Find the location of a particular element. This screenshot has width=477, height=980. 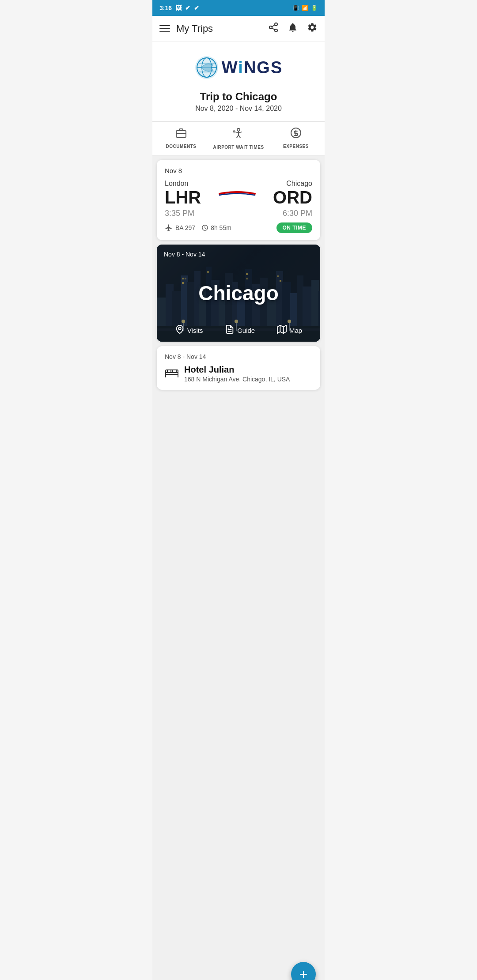

page-title: My Trips is located at coordinates (194, 29).